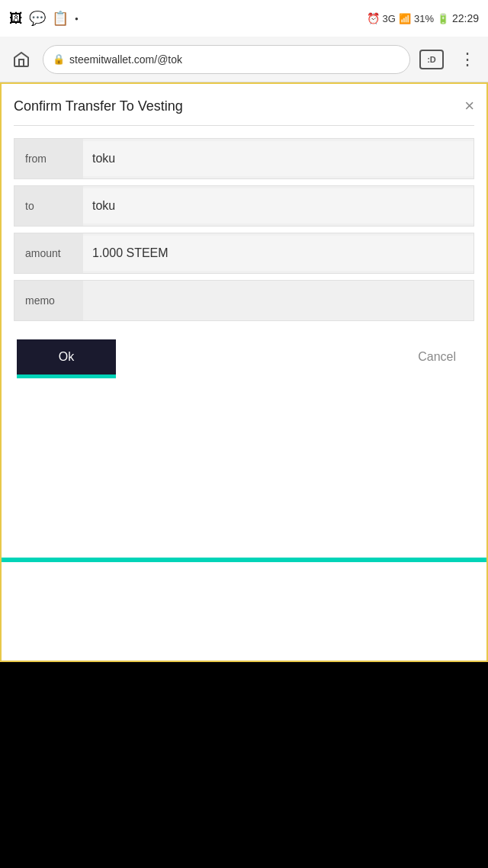 The width and height of the screenshot is (488, 868). Describe the element at coordinates (244, 18) in the screenshot. I see `status-bar: 🖼 💬 📋 ● ⏰ 3G 📶 31% 🔋 22:29` at that location.